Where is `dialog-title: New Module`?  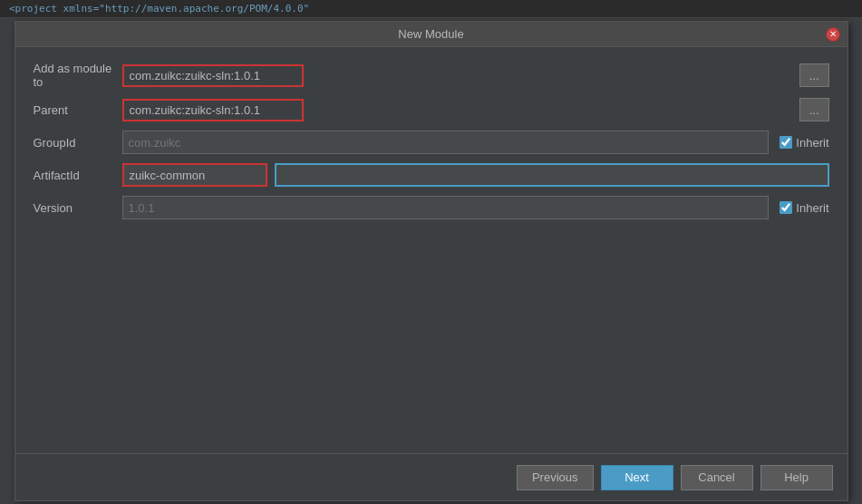
dialog-title: New Module is located at coordinates (431, 34).